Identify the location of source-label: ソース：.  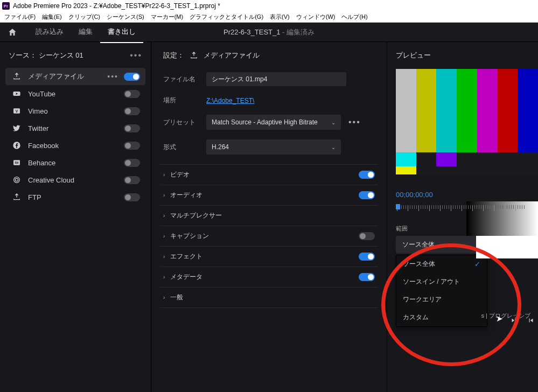
(23, 55).